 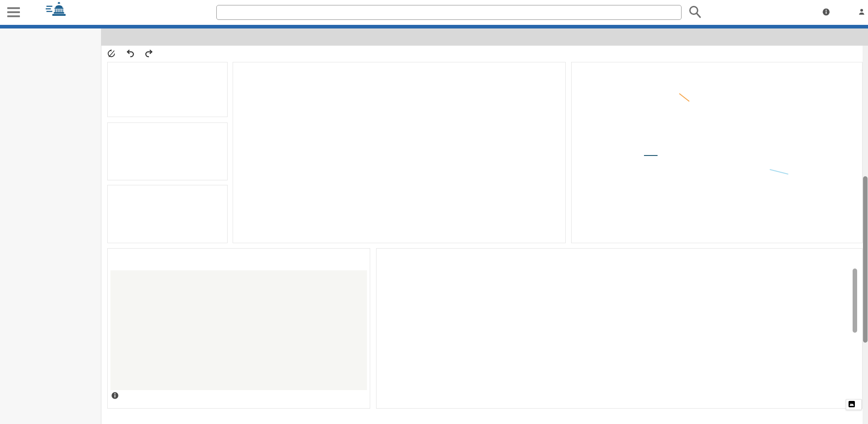 I want to click on hamburger-menu-icon, so click(x=14, y=12).